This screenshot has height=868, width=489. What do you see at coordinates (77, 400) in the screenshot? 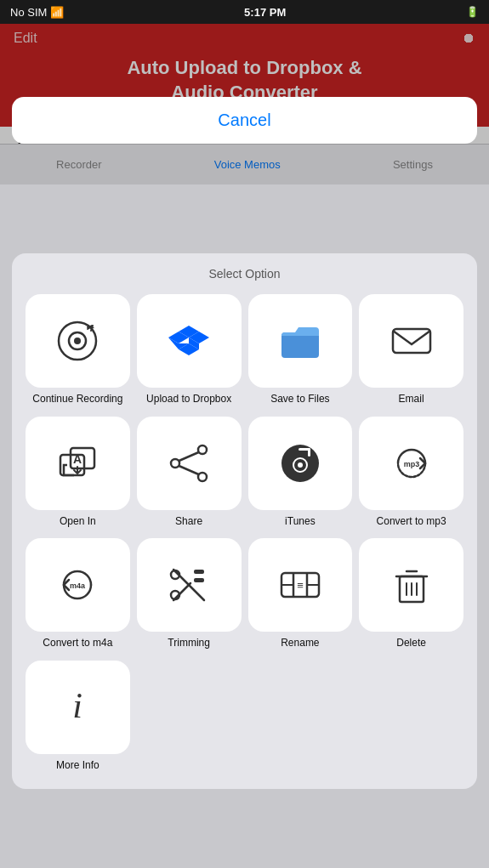
I see `continue-recording-label: Continue Recording` at bounding box center [77, 400].